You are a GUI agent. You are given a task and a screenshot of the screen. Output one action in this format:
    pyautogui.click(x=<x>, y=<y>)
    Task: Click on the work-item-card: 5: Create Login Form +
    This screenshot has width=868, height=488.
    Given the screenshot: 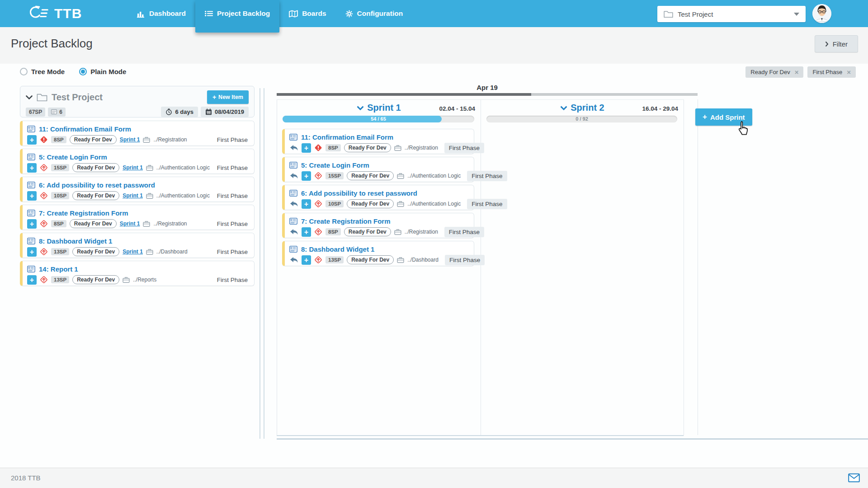 What is the action you would take?
    pyautogui.click(x=378, y=169)
    